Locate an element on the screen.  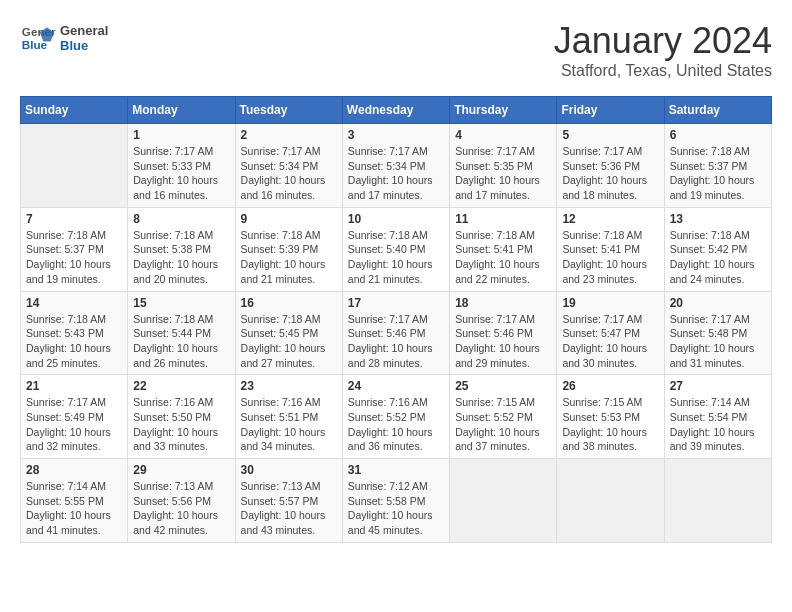
calendar-cell: 8Sunrise: 7:18 AM Sunset: 5:38 PM Daylig… is located at coordinates (182, 249).